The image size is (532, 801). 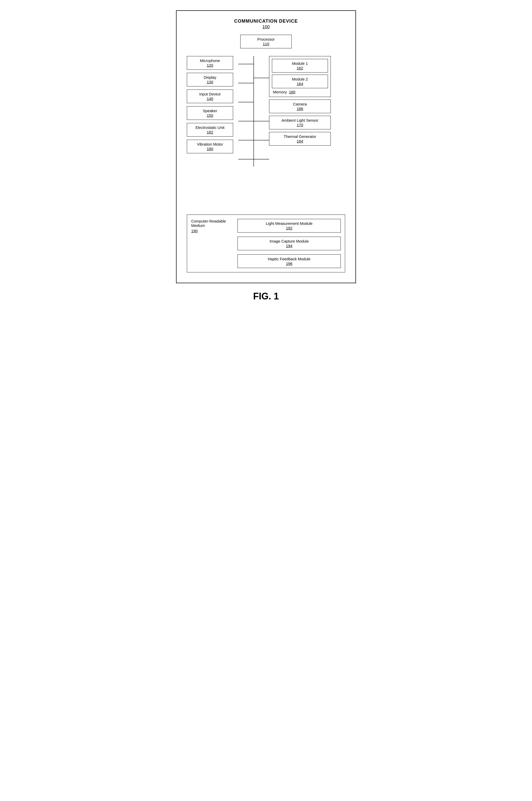 What do you see at coordinates (266, 44) in the screenshot?
I see `processor-number: 110` at bounding box center [266, 44].